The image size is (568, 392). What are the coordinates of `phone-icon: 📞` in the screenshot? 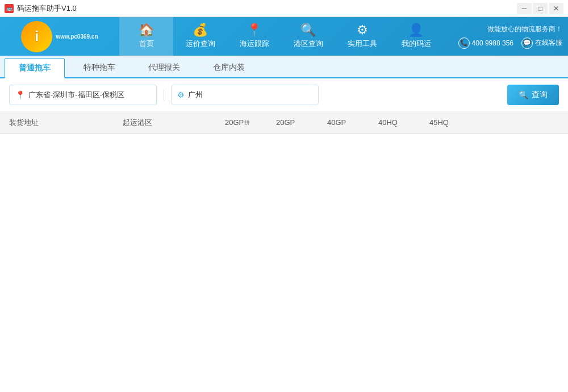 It's located at (464, 43).